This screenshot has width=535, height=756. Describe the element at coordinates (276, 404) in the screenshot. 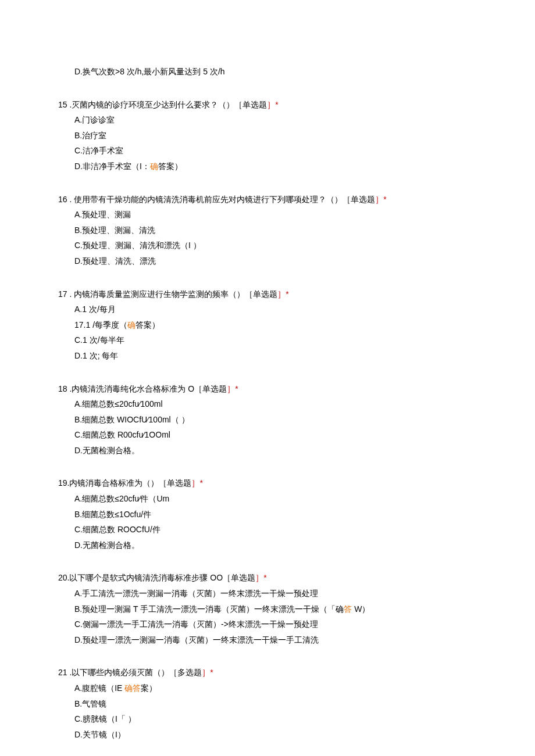

I see `q18-option-a: A.细菌总数≤20cfu∕100ml` at that location.